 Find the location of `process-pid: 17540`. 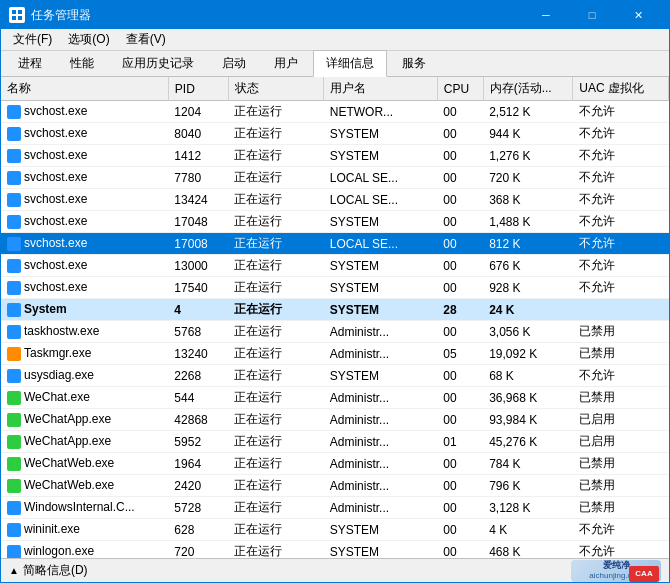

process-pid: 17540 is located at coordinates (198, 288).